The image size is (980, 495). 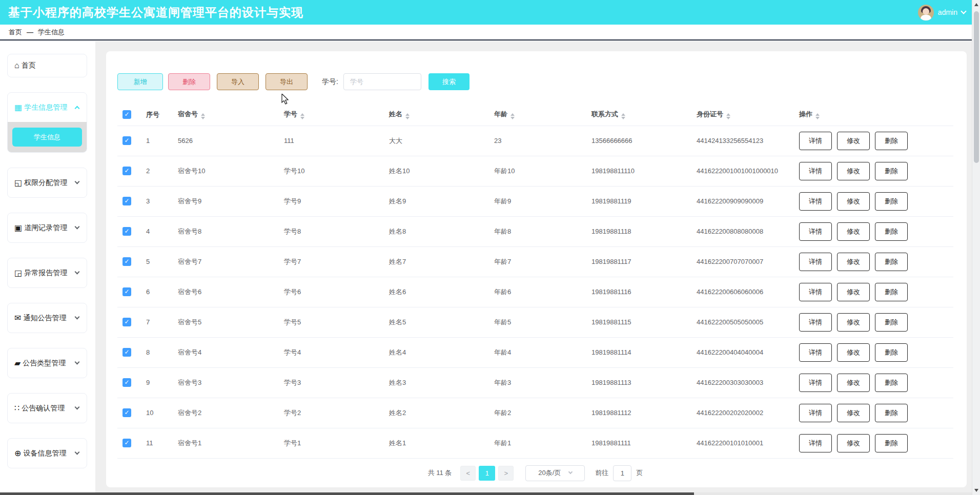 What do you see at coordinates (17, 66) in the screenshot?
I see `home-icon: ⌂` at bounding box center [17, 66].